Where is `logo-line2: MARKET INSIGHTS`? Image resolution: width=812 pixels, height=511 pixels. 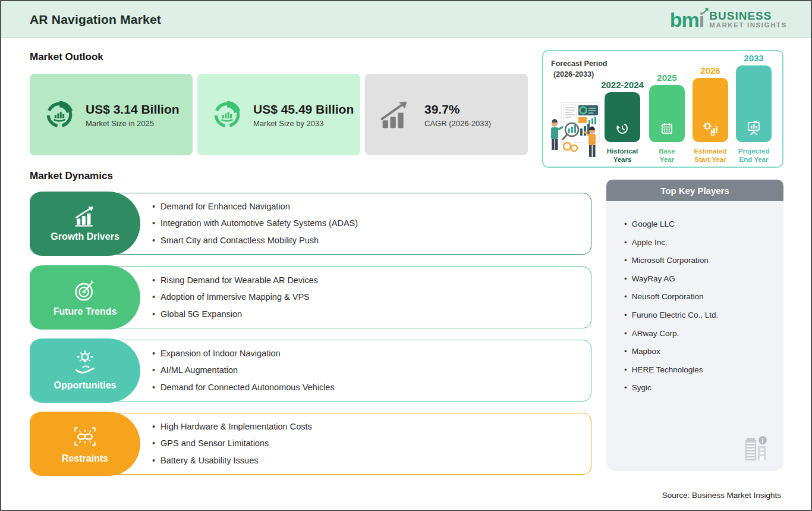 logo-line2: MARKET INSIGHTS is located at coordinates (748, 25).